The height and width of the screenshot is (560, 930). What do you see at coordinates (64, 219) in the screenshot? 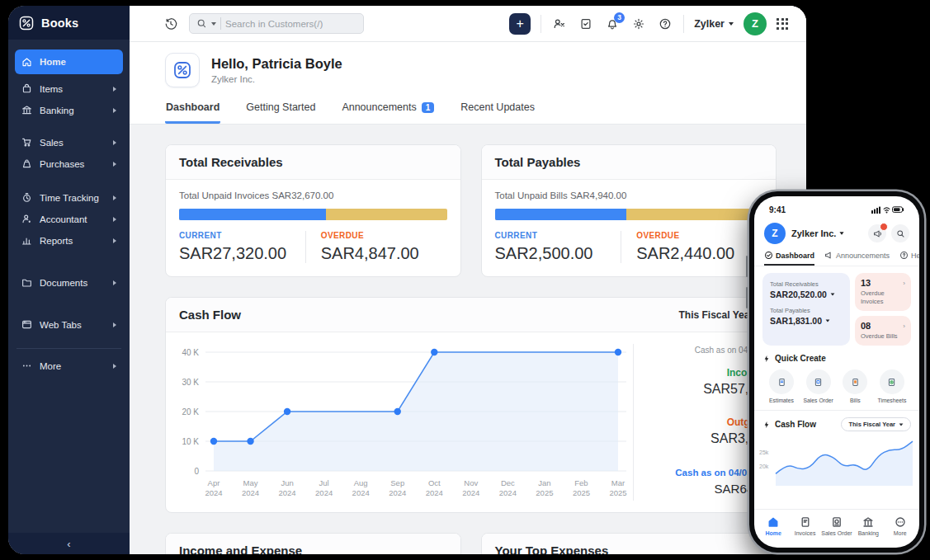
I see `sidebar-item-label: Accountant` at bounding box center [64, 219].